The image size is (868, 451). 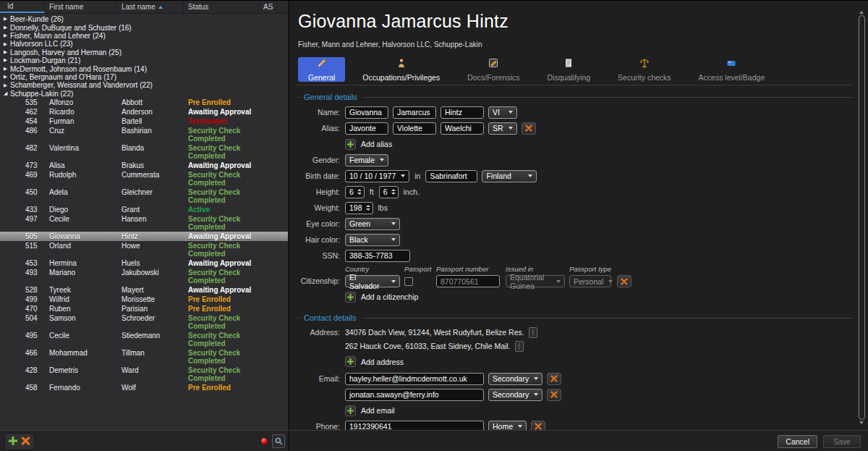 I want to click on table-row: 504 Samson Schroeder Security Check Comp…, so click(x=144, y=322).